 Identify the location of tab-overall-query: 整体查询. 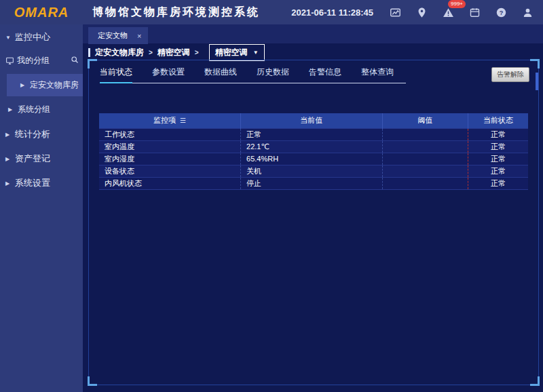
(377, 75).